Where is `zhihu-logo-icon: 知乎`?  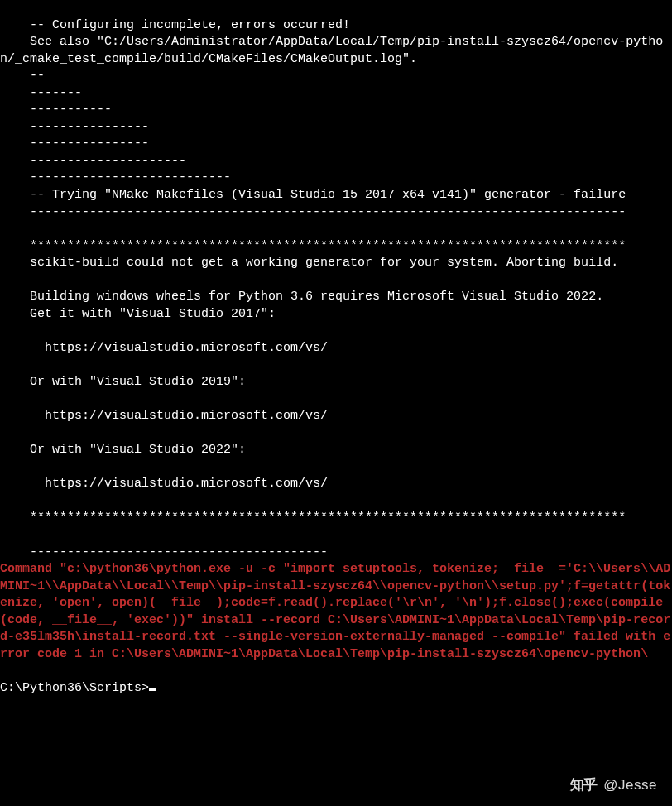
zhihu-logo-icon: 知乎 is located at coordinates (583, 784).